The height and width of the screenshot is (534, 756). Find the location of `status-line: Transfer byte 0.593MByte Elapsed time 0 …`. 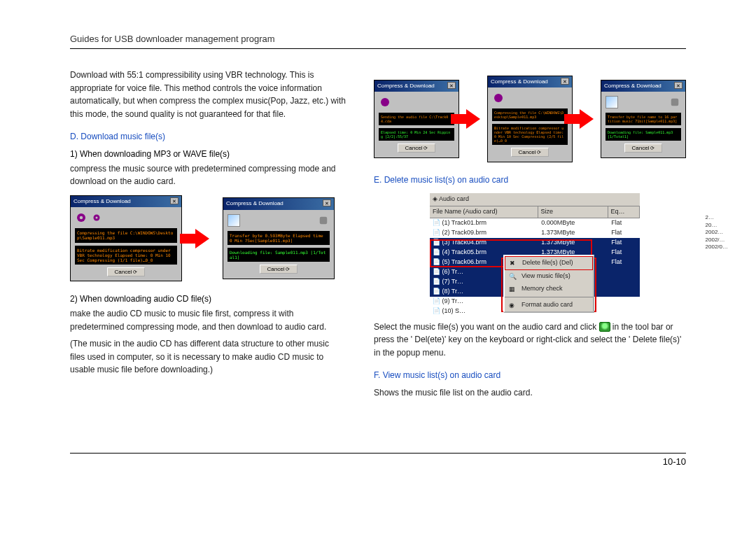

status-line: Transfer byte 0.593MByte Elapsed time 0 … is located at coordinates (276, 238).